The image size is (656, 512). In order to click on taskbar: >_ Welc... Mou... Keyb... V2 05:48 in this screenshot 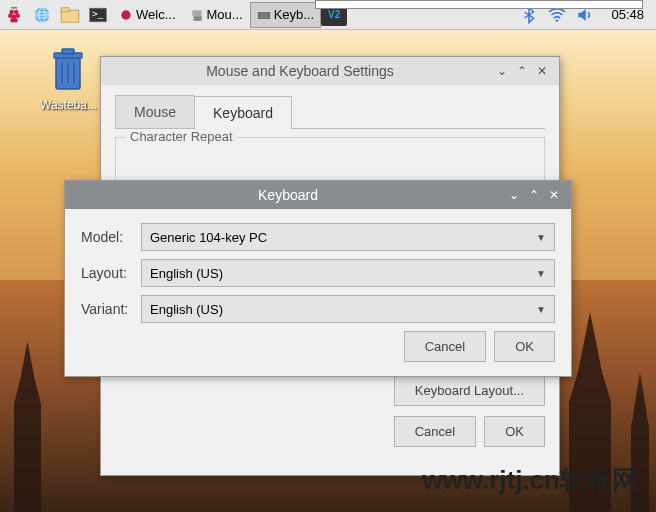, I will do `click(328, 15)`.